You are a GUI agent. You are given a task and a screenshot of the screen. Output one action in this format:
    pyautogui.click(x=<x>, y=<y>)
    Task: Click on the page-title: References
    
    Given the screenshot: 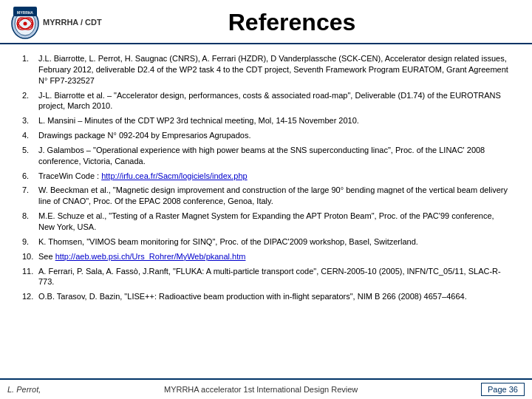 What is the action you would take?
    pyautogui.click(x=314, y=22)
    